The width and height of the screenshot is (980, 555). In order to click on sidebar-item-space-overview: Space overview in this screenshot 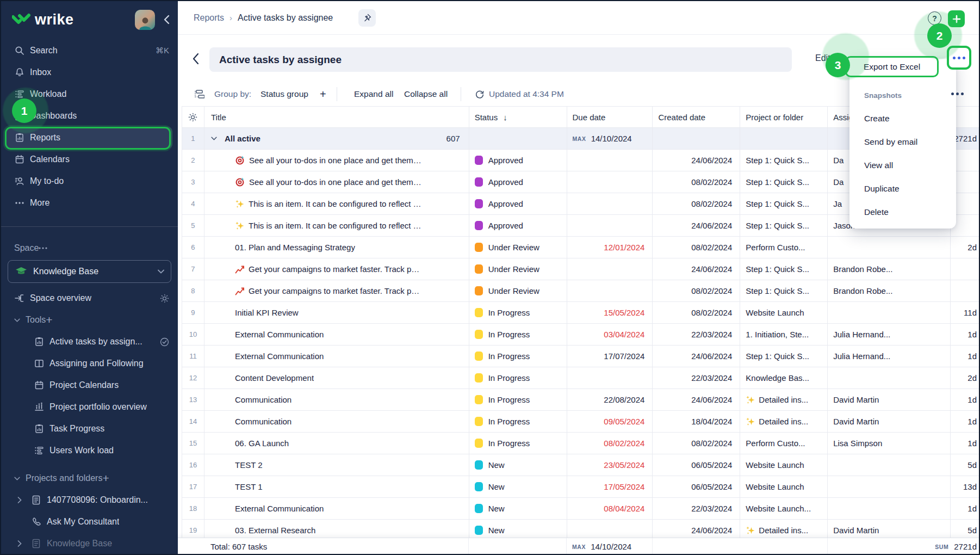, I will do `click(89, 298)`.